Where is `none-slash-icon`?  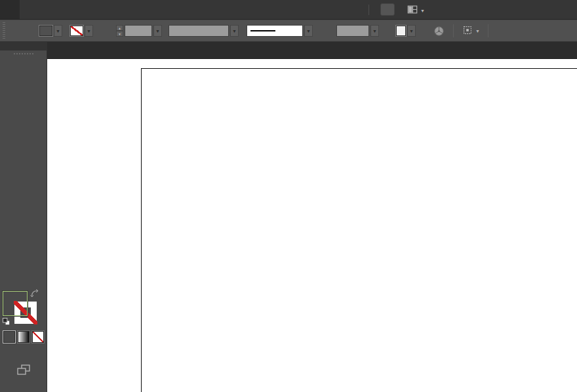
none-slash-icon is located at coordinates (38, 337).